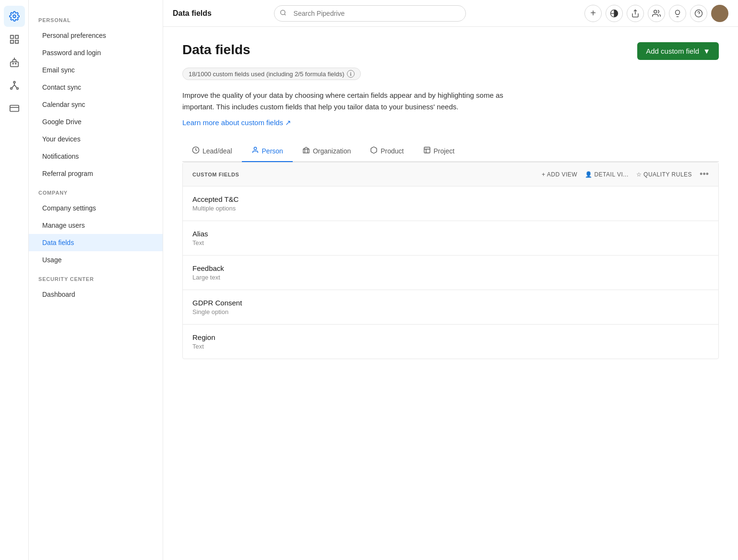  What do you see at coordinates (14, 16) in the screenshot?
I see `sidebar-icon-gear` at bounding box center [14, 16].